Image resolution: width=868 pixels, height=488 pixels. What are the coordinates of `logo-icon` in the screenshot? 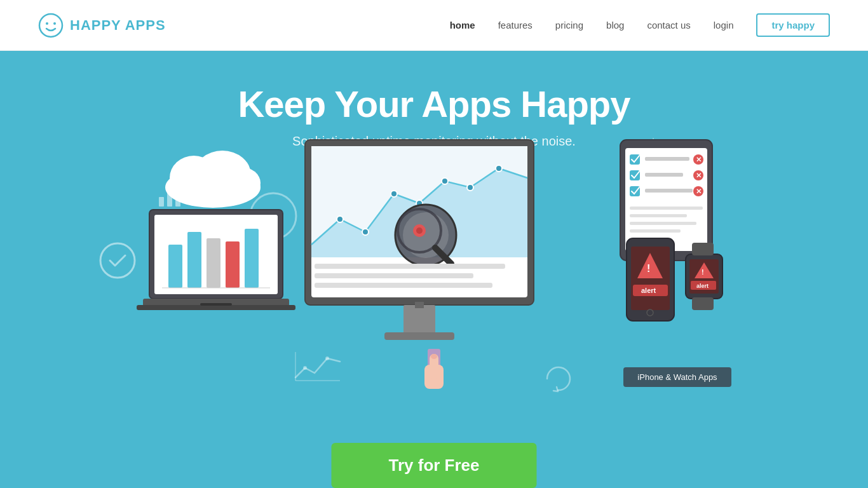 It's located at (51, 25).